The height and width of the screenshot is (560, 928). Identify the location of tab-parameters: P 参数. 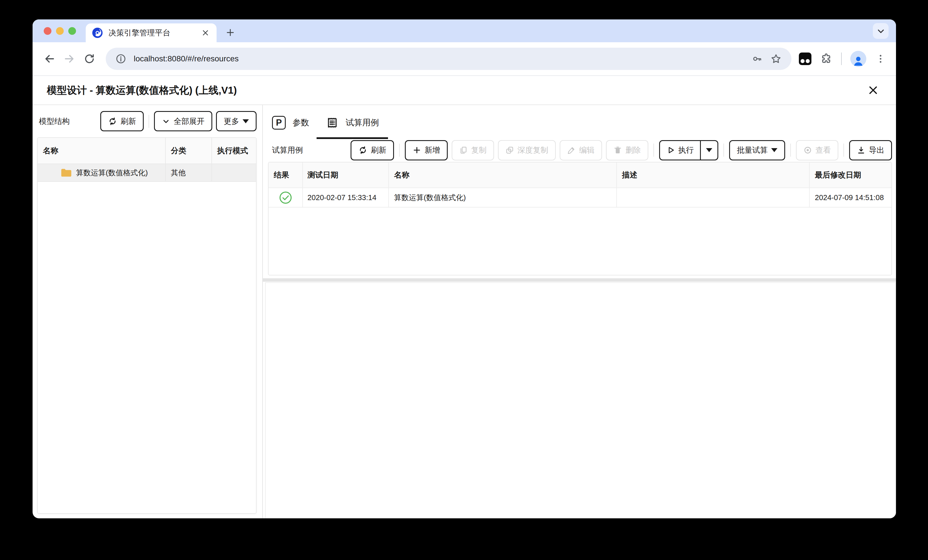
(292, 123).